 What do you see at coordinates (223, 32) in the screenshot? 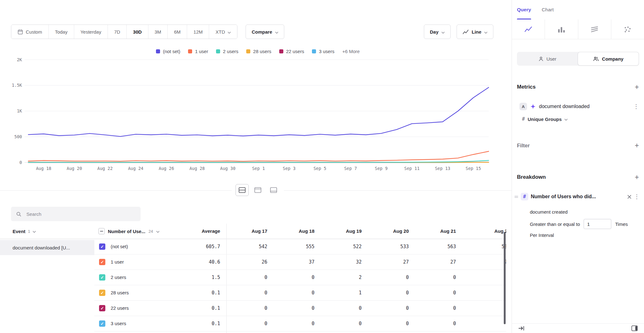
I see `range-xtd-dropdown: XTD` at bounding box center [223, 32].